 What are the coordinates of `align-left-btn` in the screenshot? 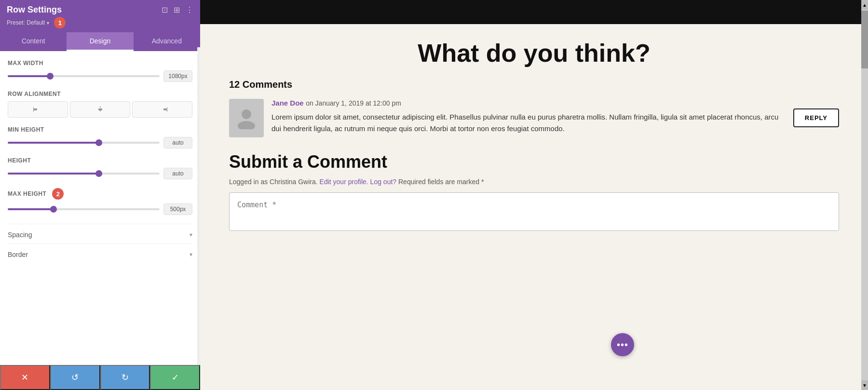 It's located at (38, 109).